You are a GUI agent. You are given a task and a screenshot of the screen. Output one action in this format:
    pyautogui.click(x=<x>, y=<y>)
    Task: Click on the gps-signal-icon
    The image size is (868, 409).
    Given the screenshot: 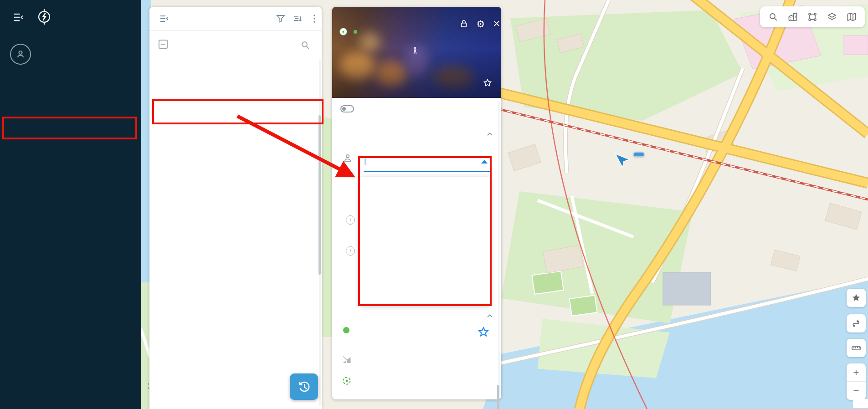 What is the action you would take?
    pyautogui.click(x=347, y=381)
    